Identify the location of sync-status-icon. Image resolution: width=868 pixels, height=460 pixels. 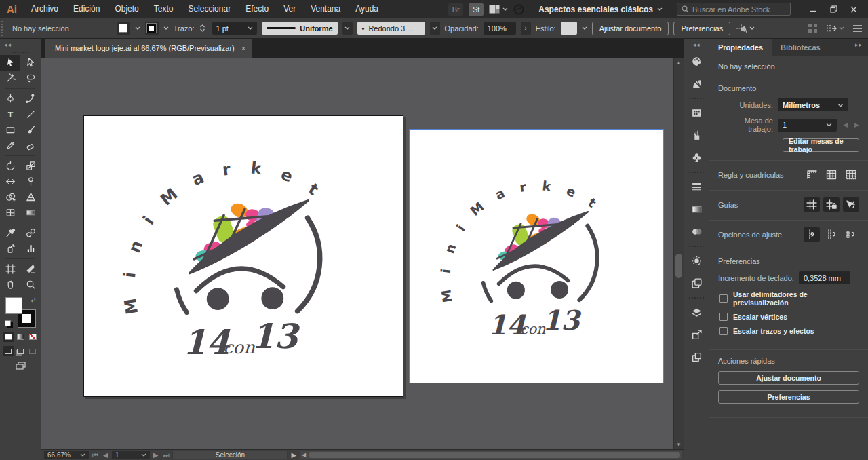
(519, 9).